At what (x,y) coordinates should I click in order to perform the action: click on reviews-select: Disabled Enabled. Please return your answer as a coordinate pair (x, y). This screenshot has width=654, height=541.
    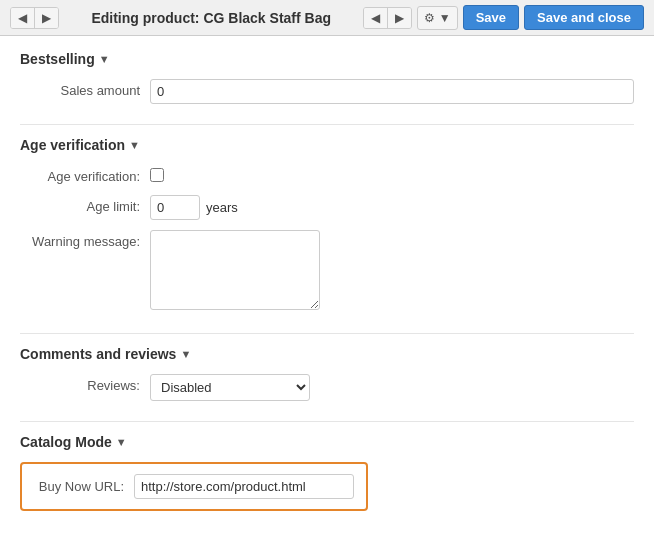
    Looking at the image, I should click on (230, 388).